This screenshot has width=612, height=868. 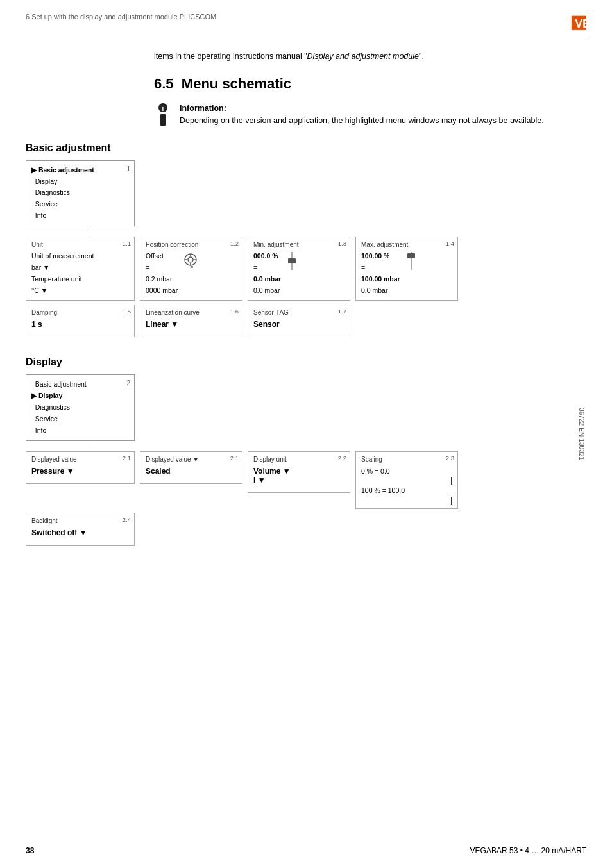 What do you see at coordinates (381, 291) in the screenshot?
I see `max-adj-sub: 0.0 mbar` at bounding box center [381, 291].